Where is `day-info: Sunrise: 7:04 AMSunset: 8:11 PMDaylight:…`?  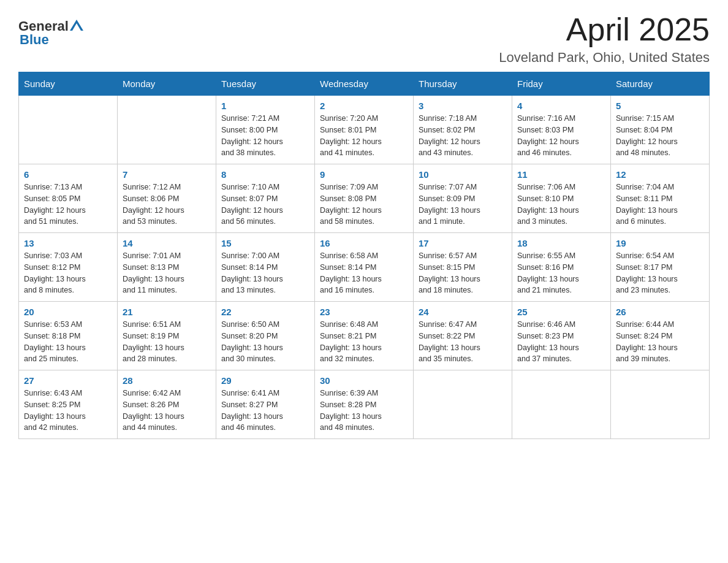
day-info: Sunrise: 7:04 AMSunset: 8:11 PMDaylight:… is located at coordinates (660, 205).